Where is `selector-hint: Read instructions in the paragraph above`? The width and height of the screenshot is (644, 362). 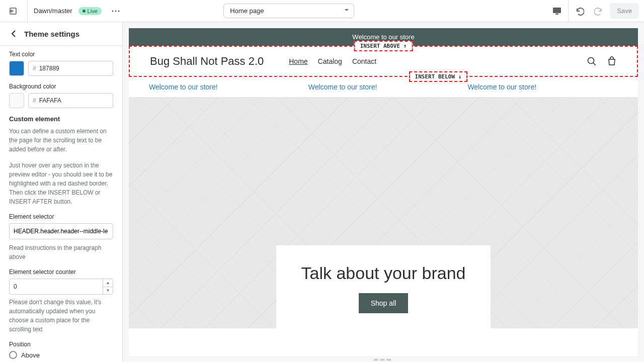 selector-hint: Read instructions in the paragraph above is located at coordinates (61, 252).